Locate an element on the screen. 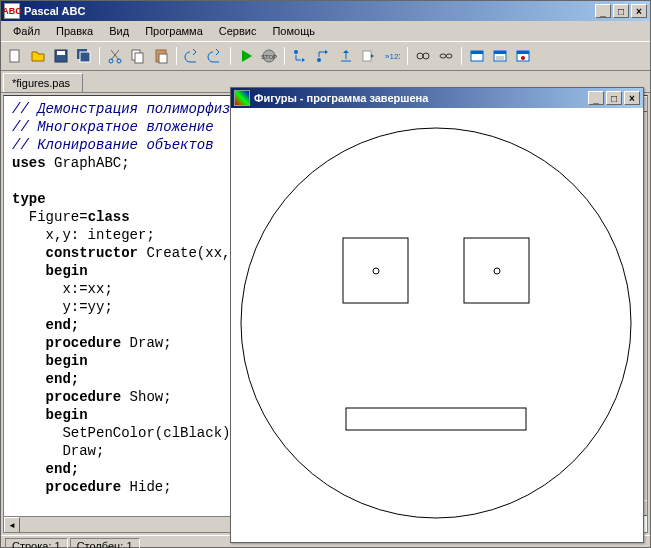 The height and width of the screenshot is (548, 651). left-pupil is located at coordinates (376, 271).